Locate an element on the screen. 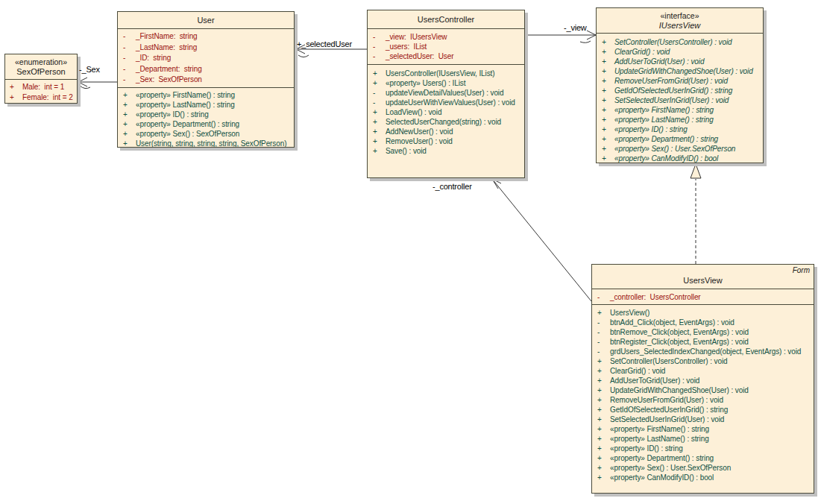 The height and width of the screenshot is (504, 821). association-view is located at coordinates (561, 37).